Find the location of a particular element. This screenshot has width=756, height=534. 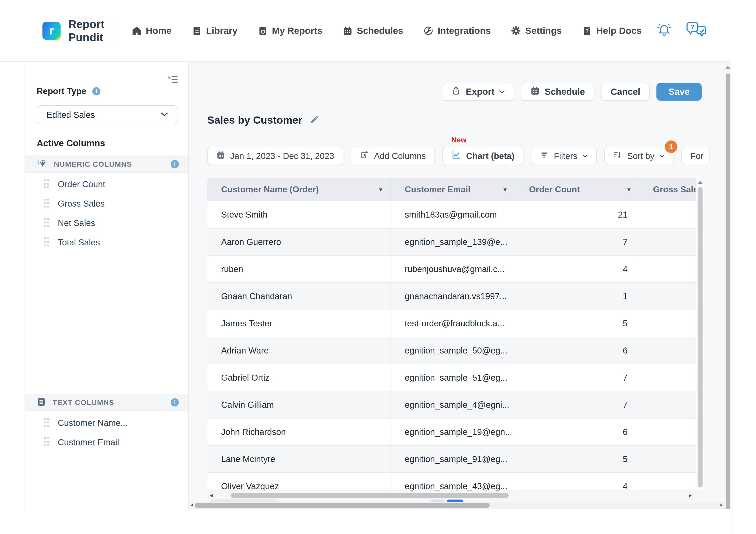

column-item-total-sales: Total Sales is located at coordinates (107, 242).